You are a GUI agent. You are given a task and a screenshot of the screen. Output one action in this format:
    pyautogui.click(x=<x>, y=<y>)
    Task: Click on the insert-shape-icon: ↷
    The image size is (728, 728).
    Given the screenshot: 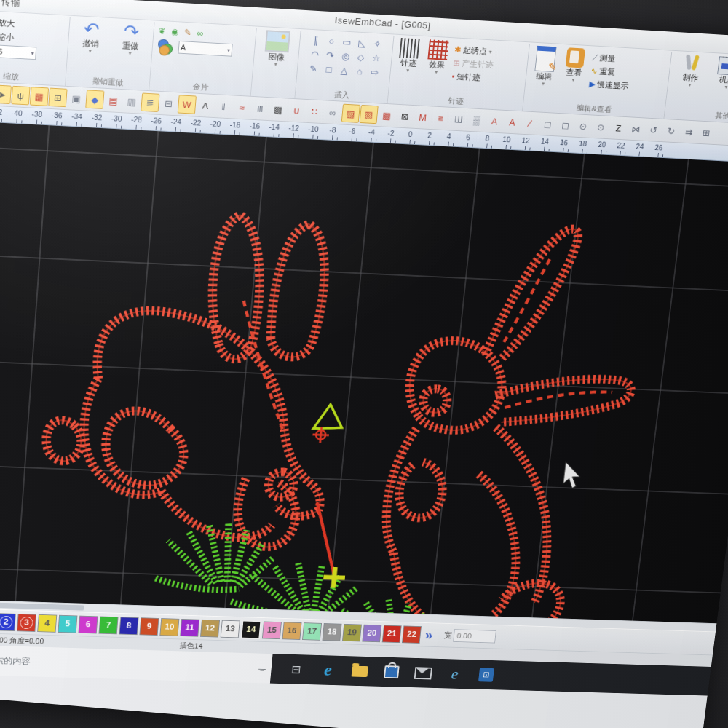 What is the action you would take?
    pyautogui.click(x=331, y=55)
    